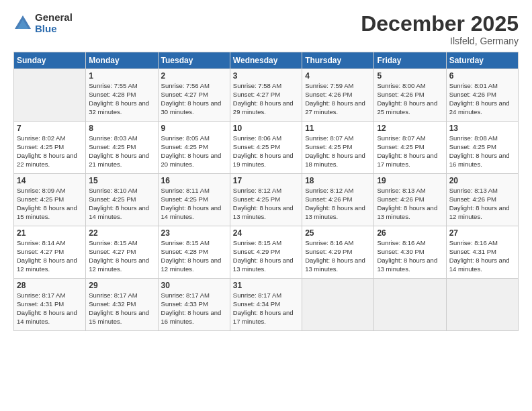 The width and height of the screenshot is (532, 411). I want to click on day-number: 23, so click(194, 233).